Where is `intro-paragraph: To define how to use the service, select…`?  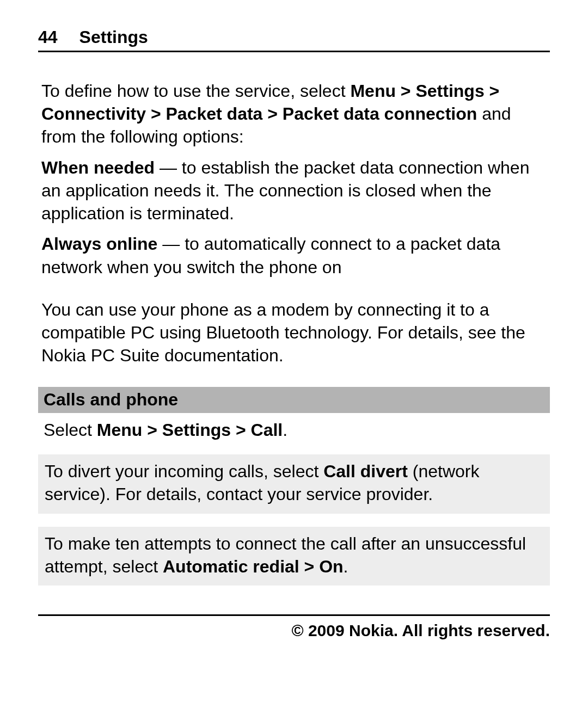
intro-paragraph: To define how to use the service, select… is located at coordinates (294, 114).